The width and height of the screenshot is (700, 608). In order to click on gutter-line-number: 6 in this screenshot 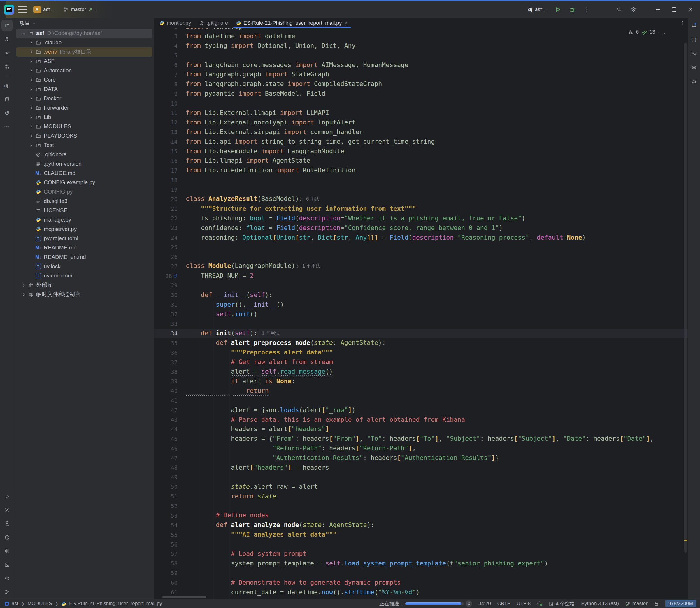, I will do `click(167, 65)`.